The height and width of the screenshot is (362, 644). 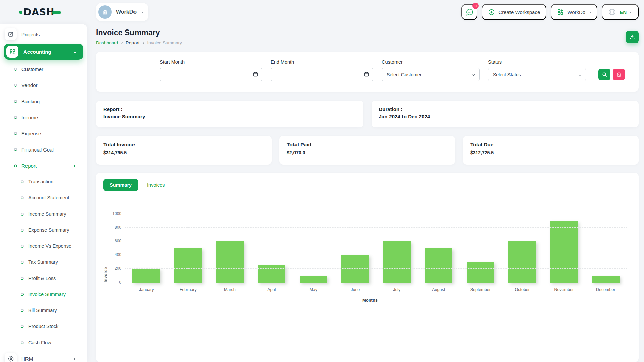 I want to click on messages-button: 0, so click(x=469, y=12).